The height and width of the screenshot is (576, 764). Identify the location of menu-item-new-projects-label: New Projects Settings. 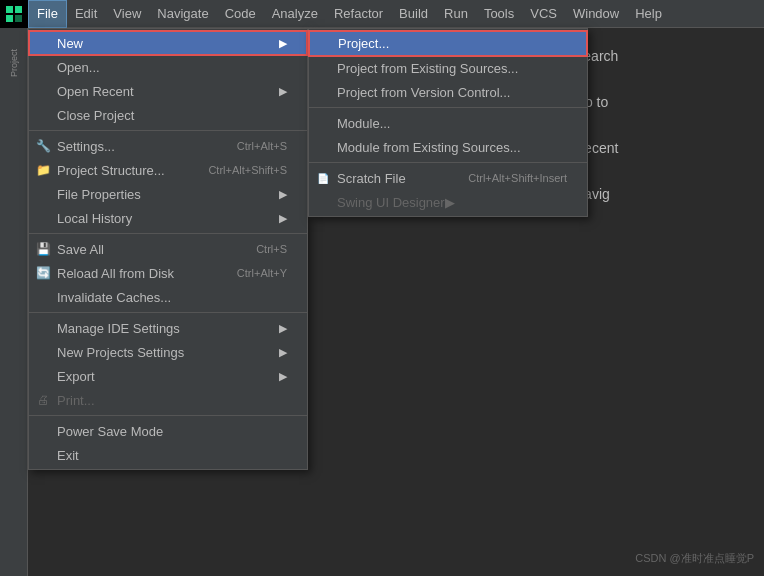
(120, 352).